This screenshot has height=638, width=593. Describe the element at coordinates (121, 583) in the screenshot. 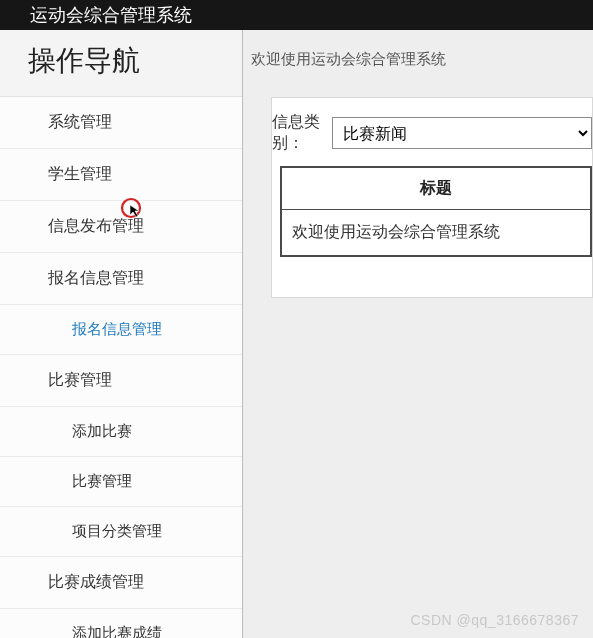

I see `nav-item-9: 比赛成绩管理` at that location.